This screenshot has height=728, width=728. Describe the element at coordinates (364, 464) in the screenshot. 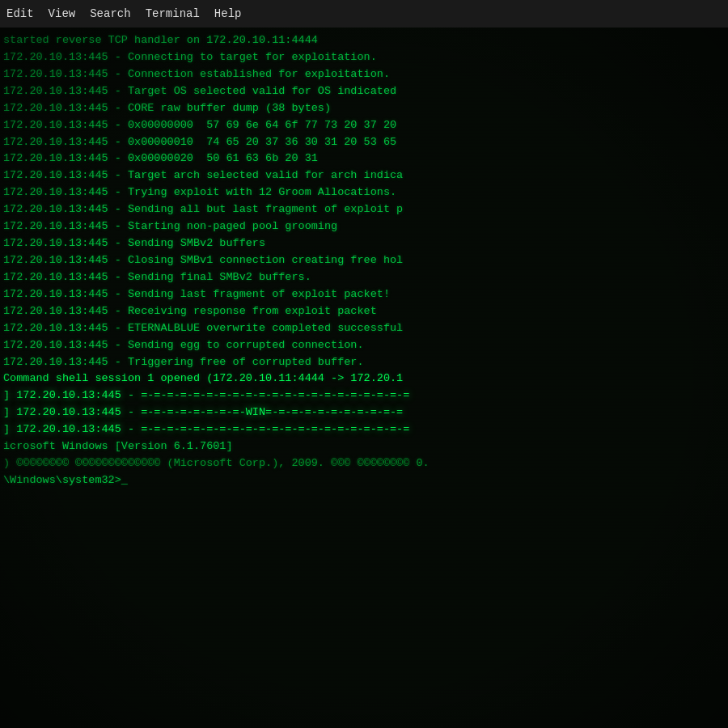

I see `terminal-line: ) ©©©©©©©© ©©©©©©©©©©©©© (Microsoft Corp…` at that location.